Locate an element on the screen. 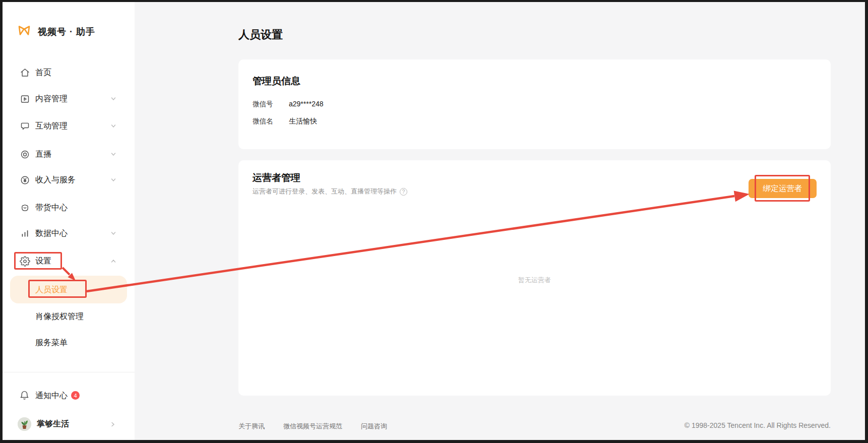 The height and width of the screenshot is (443, 868). sidebar-item-label: 设置 is located at coordinates (43, 261).